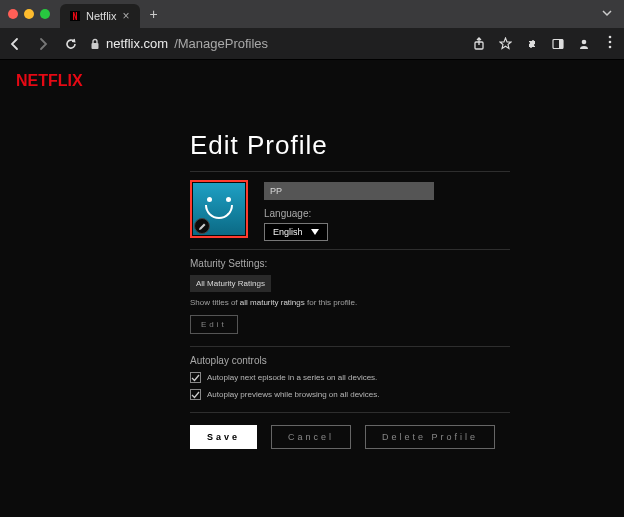 This screenshot has width=624, height=517. Describe the element at coordinates (71, 44) in the screenshot. I see `reload-icon` at that location.